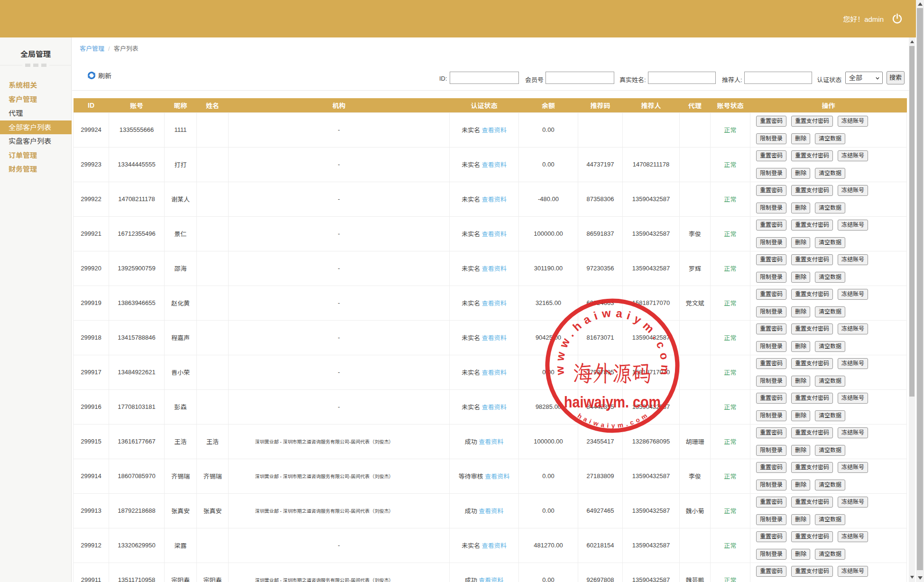 This screenshot has height=582, width=924. What do you see at coordinates (612, 373) in the screenshot?
I see `svg-text: 海外源码` at bounding box center [612, 373].